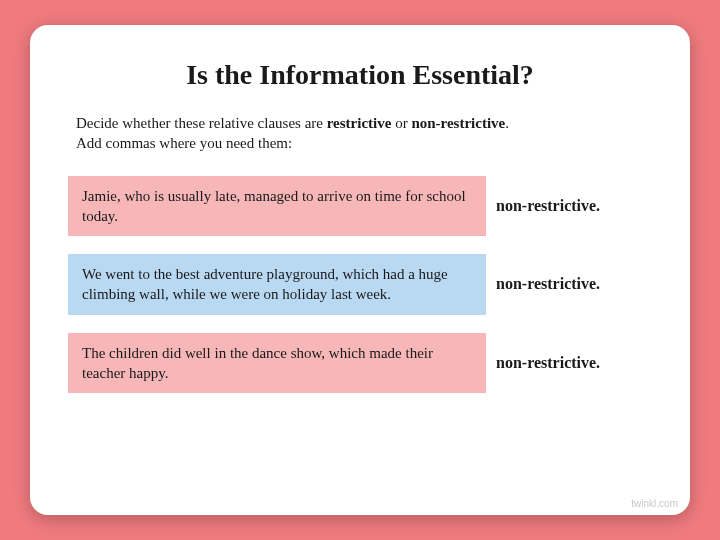  What do you see at coordinates (202, 123) in the screenshot?
I see `instr-pre: Decide whether these relative clauses ar…` at bounding box center [202, 123].